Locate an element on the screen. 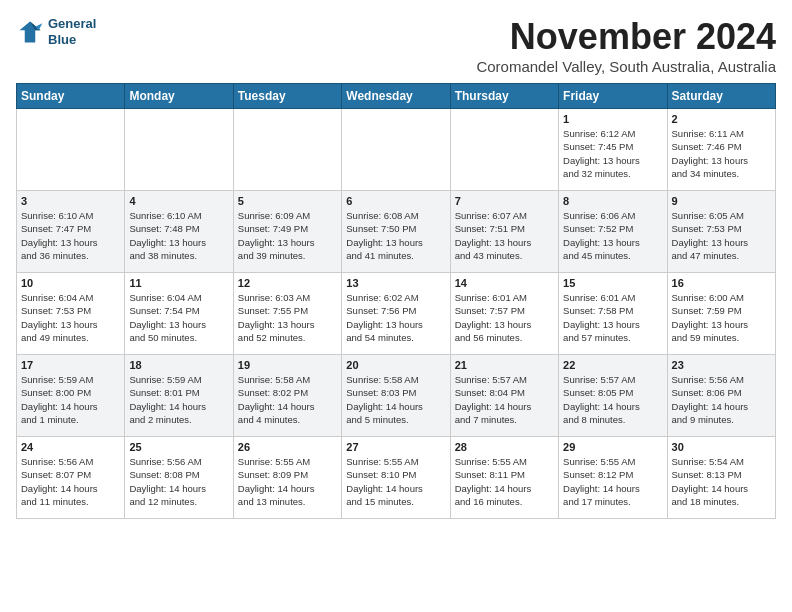 This screenshot has width=792, height=612. day-info: Sunrise: 6:10 AM Sunset: 7:48 PM Dayligh… is located at coordinates (178, 236).